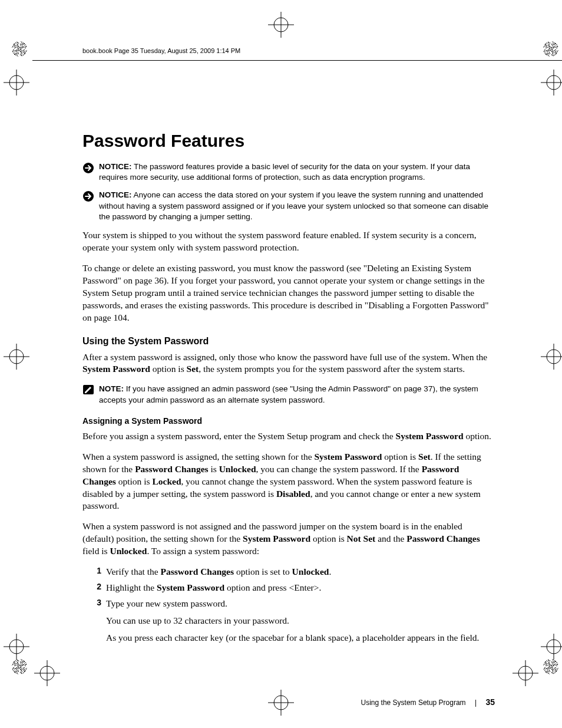  I want to click on paragraph: Before you assign a system password, ent…, so click(289, 436).